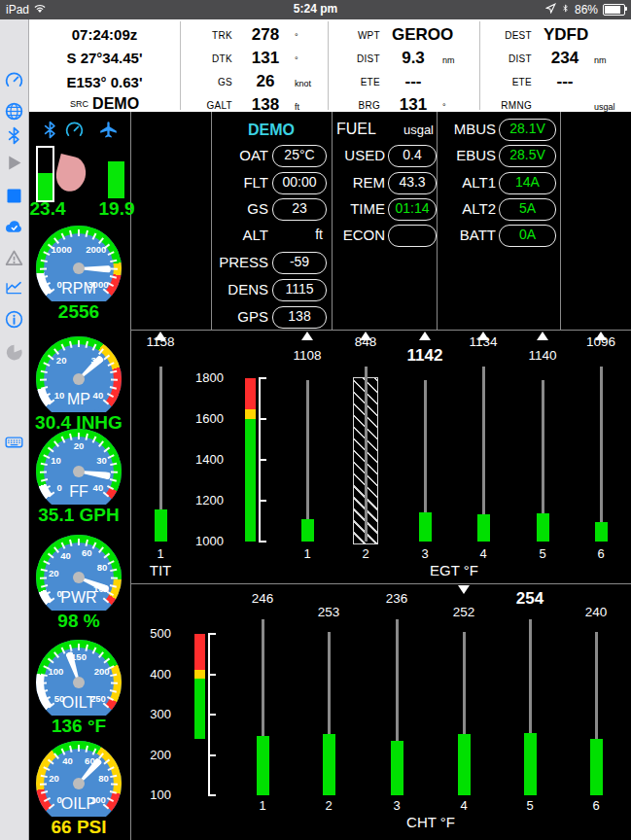 The image size is (631, 840). Describe the element at coordinates (431, 822) in the screenshot. I see `axis-label: CHT °F` at that location.